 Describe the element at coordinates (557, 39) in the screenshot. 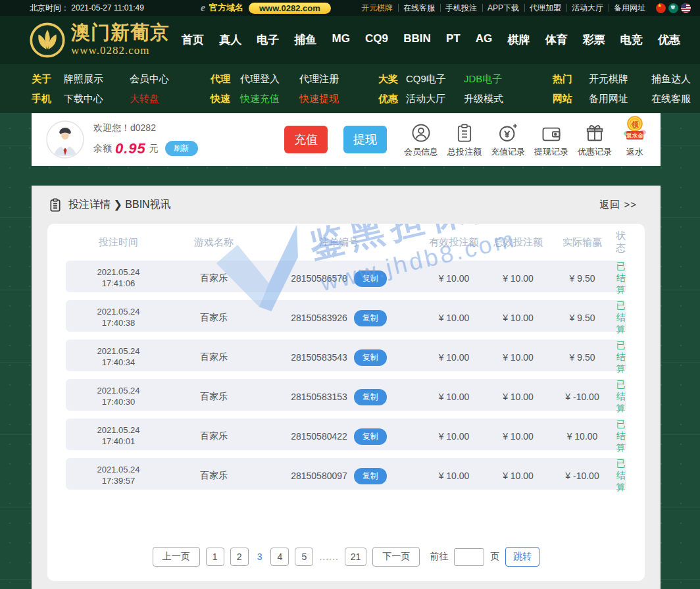

I see `nav-sports: 体育` at that location.